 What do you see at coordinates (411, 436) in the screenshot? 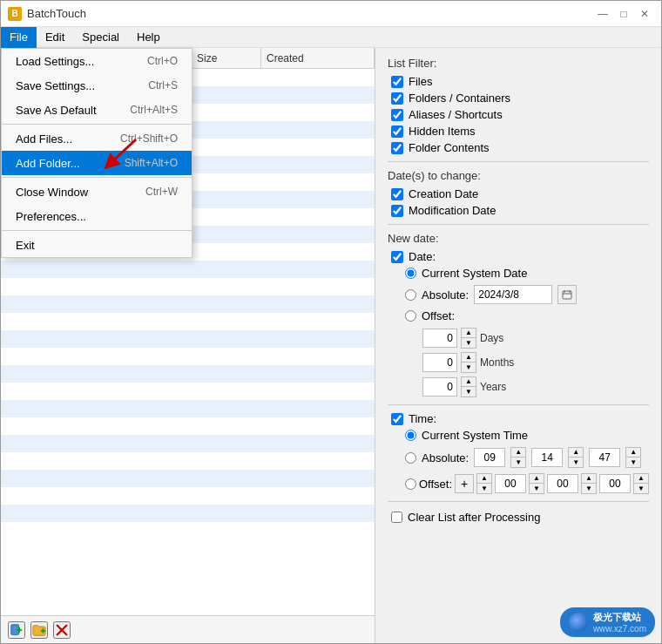
I see `current-system-time-radio` at bounding box center [411, 436].